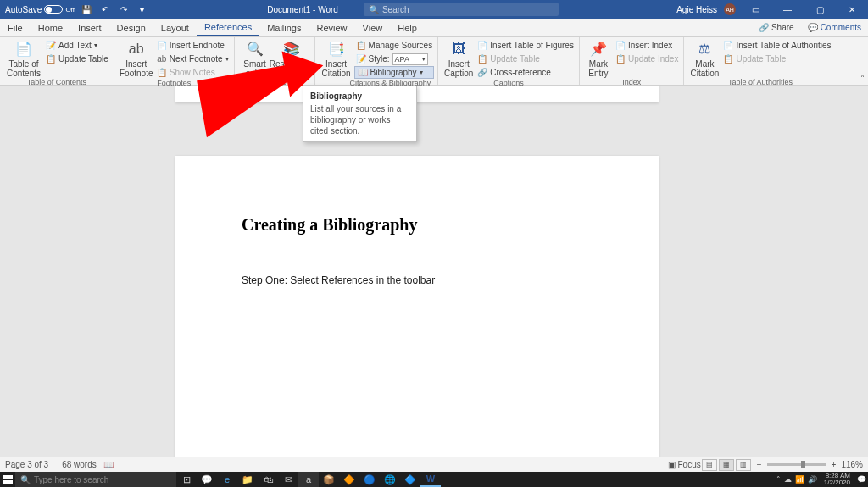 The height and width of the screenshot is (487, 868). I want to click on autosave-state: Off, so click(70, 10).